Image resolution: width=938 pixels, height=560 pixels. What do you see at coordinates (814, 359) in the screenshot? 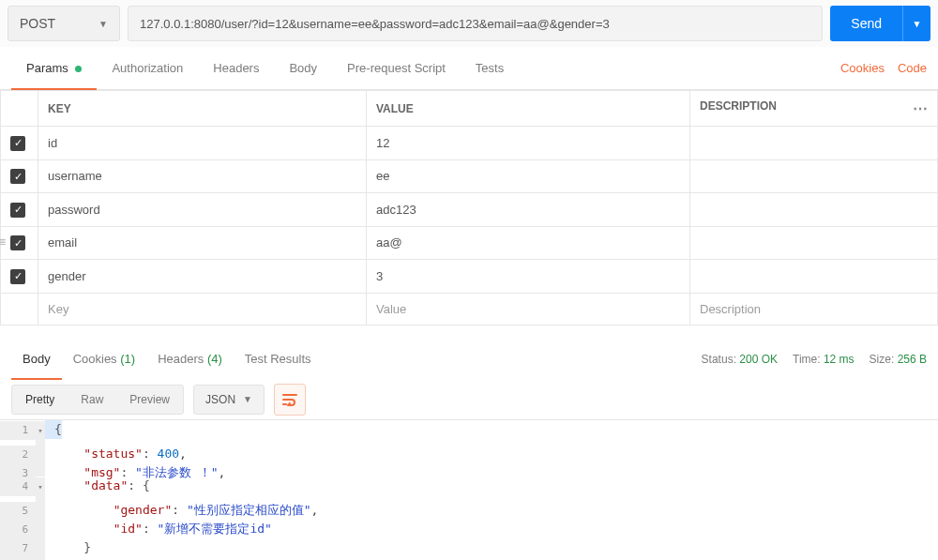
I see `response-status-strip: Status: 200 OK Time: 12 ms Size: 256 B` at bounding box center [814, 359].